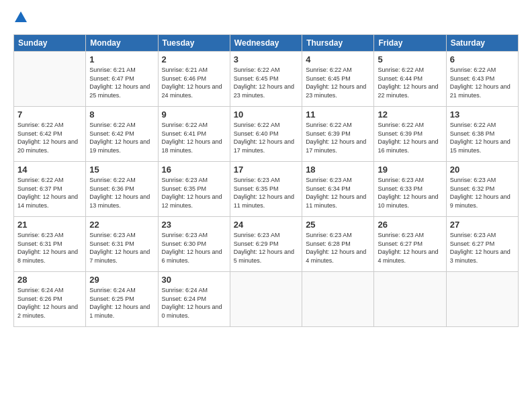 Image resolution: width=532 pixels, height=411 pixels. Describe the element at coordinates (21, 17) in the screenshot. I see `logo-icon` at that location.